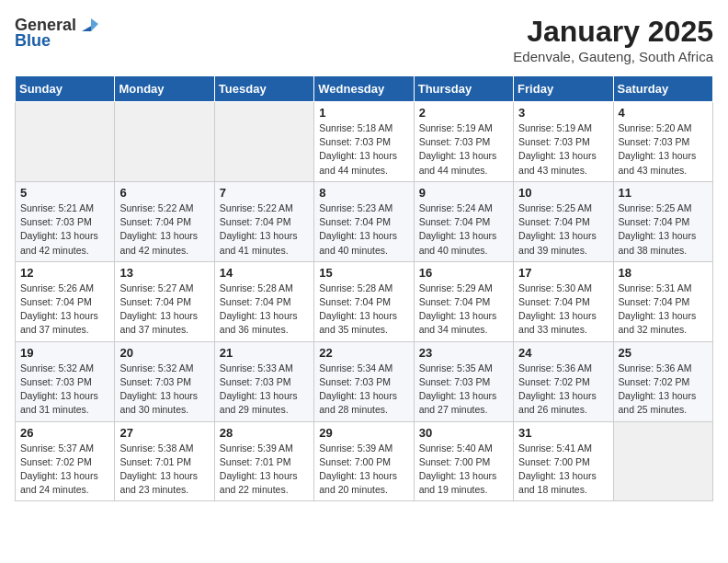  I want to click on day-number: 23, so click(463, 353).